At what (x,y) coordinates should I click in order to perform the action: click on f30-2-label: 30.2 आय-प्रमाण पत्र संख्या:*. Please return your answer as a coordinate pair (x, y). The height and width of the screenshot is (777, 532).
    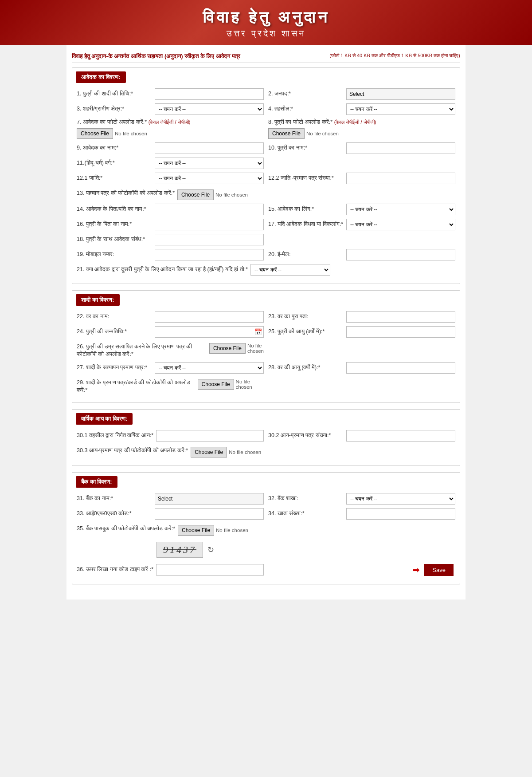
    Looking at the image, I should click on (306, 435).